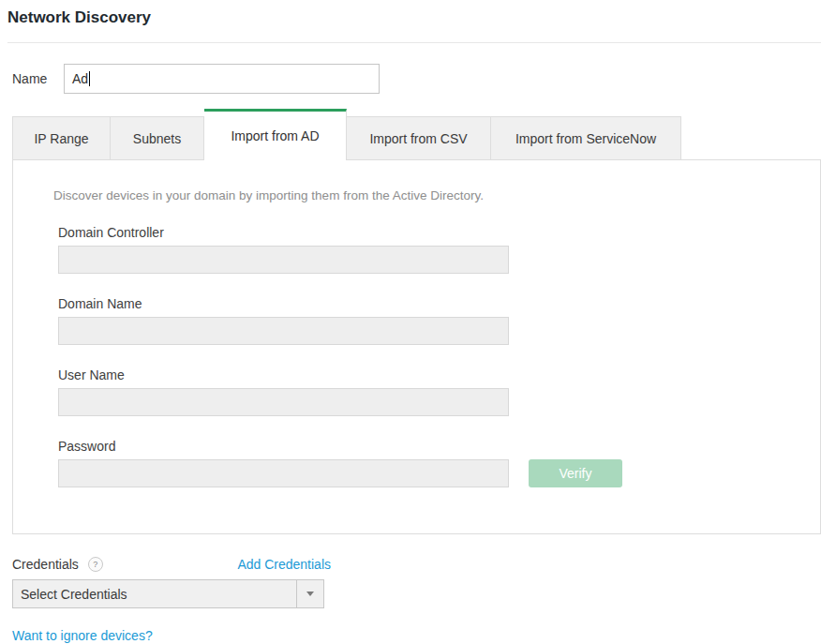 The image size is (821, 644). Describe the element at coordinates (284, 564) in the screenshot. I see `add-credentials-link: Add Credentials` at that location.